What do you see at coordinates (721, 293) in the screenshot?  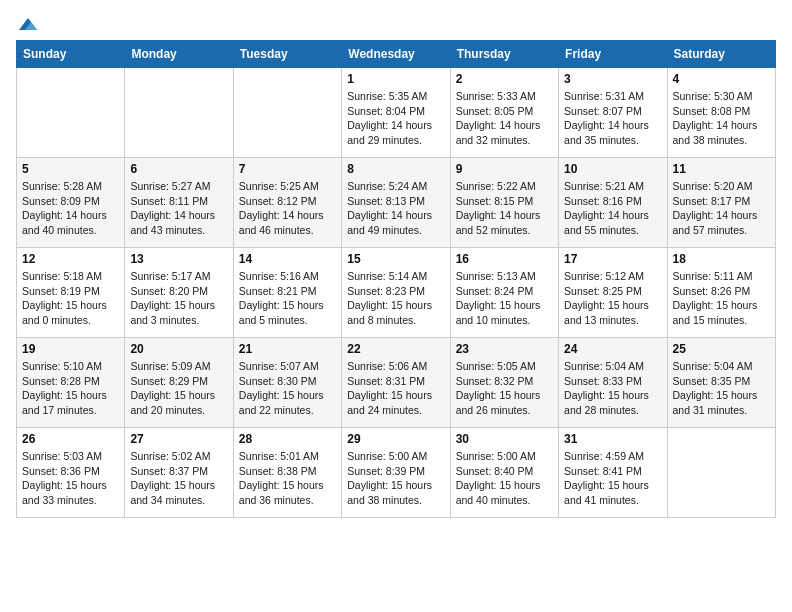 I see `day-cell: 18Sunrise: 5:11 AMSunset: 8:26 PMDayligh…` at bounding box center [721, 293].